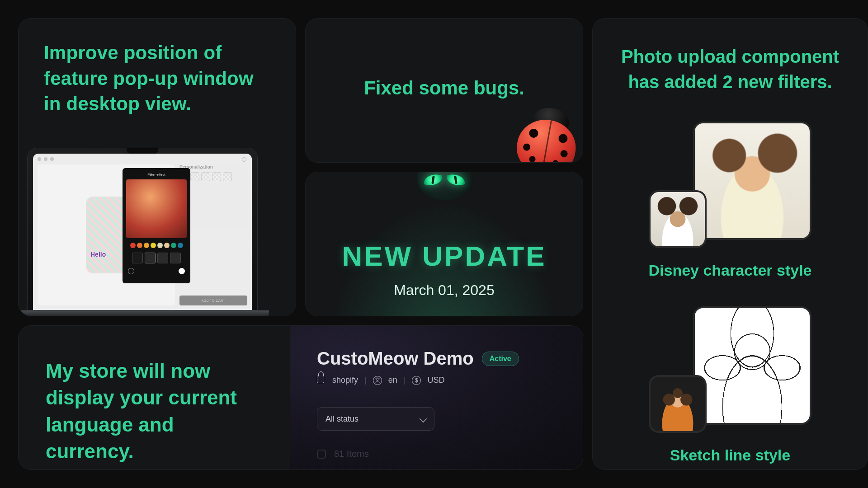 The image size is (868, 488). What do you see at coordinates (500, 359) in the screenshot?
I see `status-badge: Active` at bounding box center [500, 359].